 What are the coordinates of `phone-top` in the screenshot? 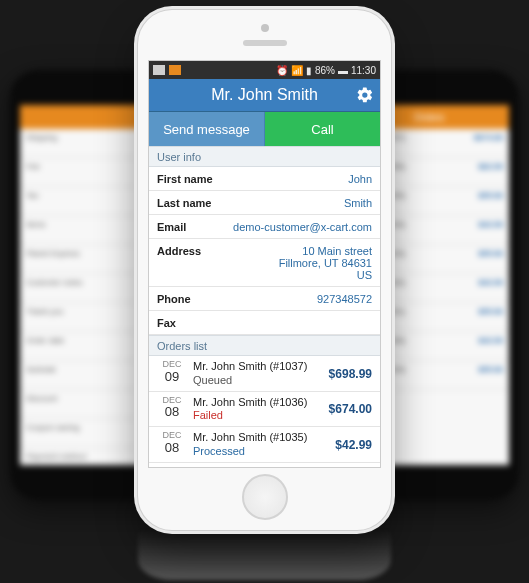 It's located at (264, 35).